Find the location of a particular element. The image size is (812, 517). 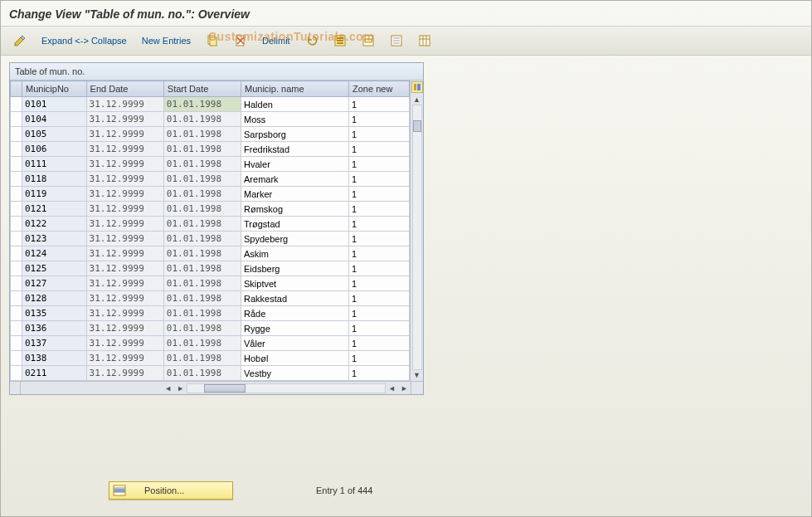

col-enddate: End Date is located at coordinates (124, 90).